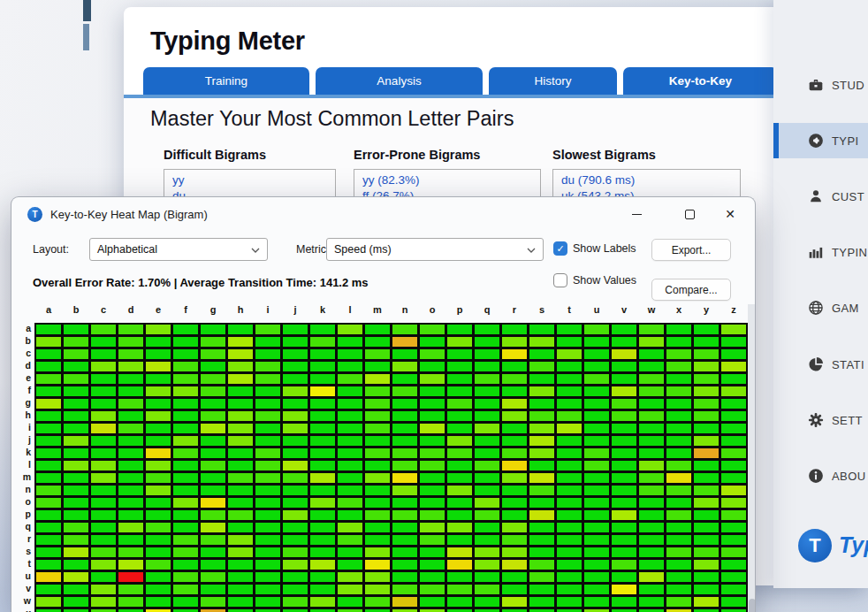 The width and height of the screenshot is (868, 612). Describe the element at coordinates (679, 391) in the screenshot. I see `heatmap-cell-fx` at that location.